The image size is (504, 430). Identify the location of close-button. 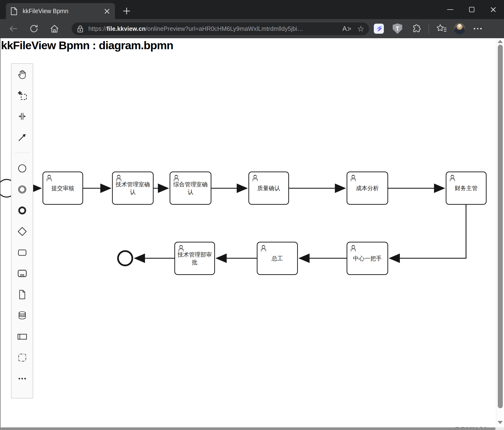
(493, 10).